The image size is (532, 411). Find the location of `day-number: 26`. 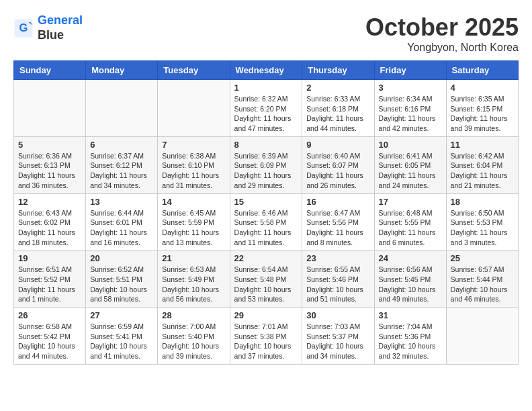

day-number: 26 is located at coordinates (50, 316).